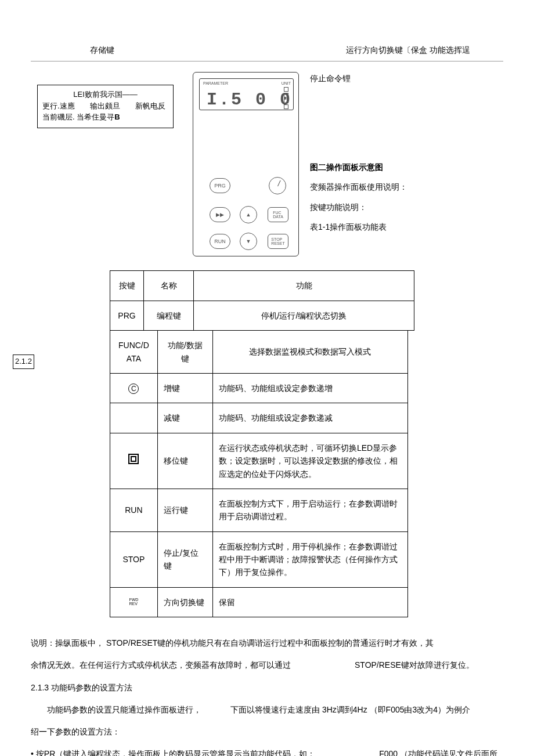 The height and width of the screenshot is (756, 534). I want to click on t2-r0c1: FUNC/D ATA, so click(134, 352).